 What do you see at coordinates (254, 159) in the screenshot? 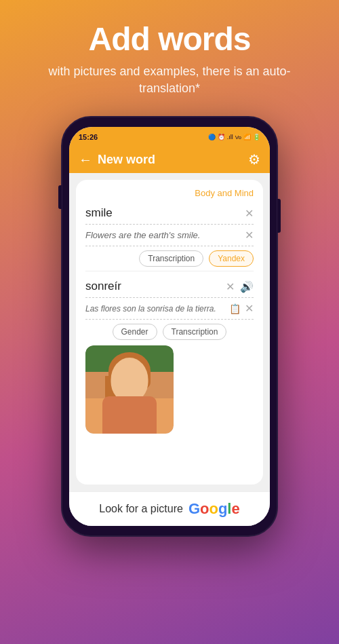
I see `settings-icon: ⚙` at bounding box center [254, 159].